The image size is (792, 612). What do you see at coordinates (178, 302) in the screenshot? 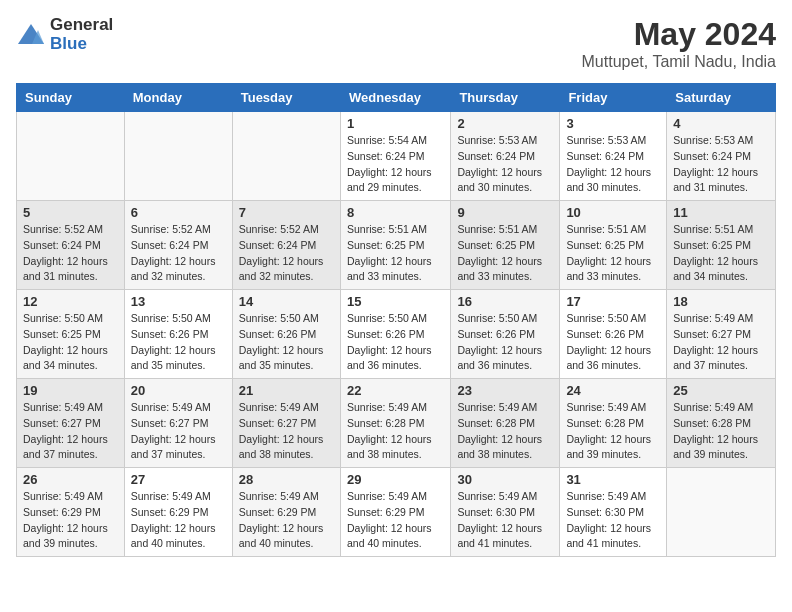
I see `day-number: 13` at bounding box center [178, 302].